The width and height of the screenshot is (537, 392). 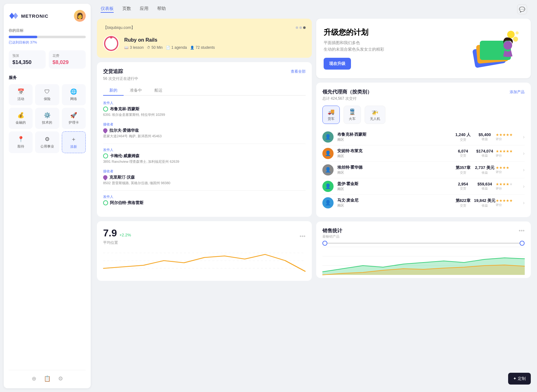 What do you see at coordinates (375, 112) in the screenshot?
I see `drone-icon: 🚁` at bounding box center [375, 112].